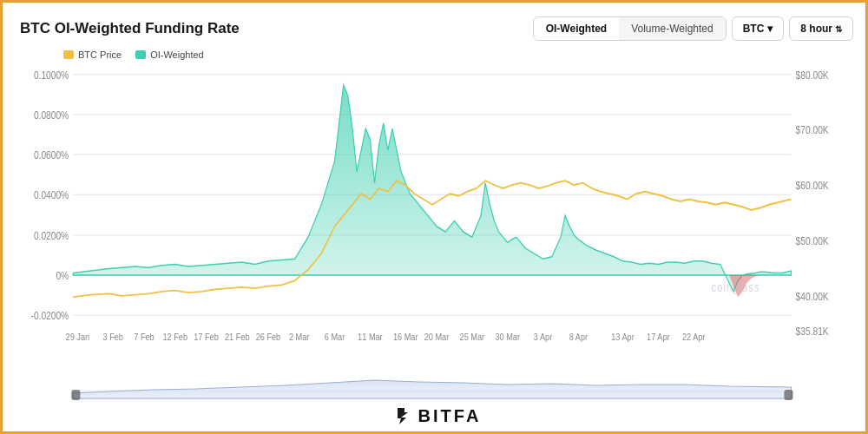 The image size is (868, 434). Describe the element at coordinates (92, 55) in the screenshot. I see `legend-btc-price: BTC Price` at that location.